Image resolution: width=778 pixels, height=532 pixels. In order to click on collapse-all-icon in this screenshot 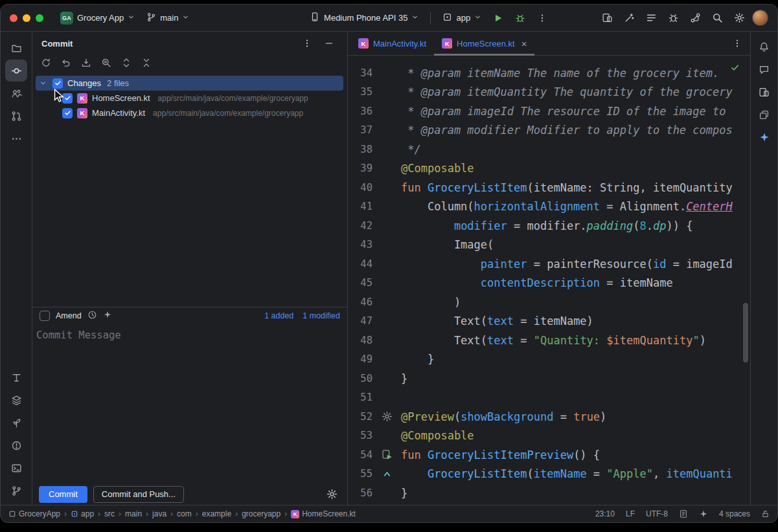, I will do `click(146, 64)`.